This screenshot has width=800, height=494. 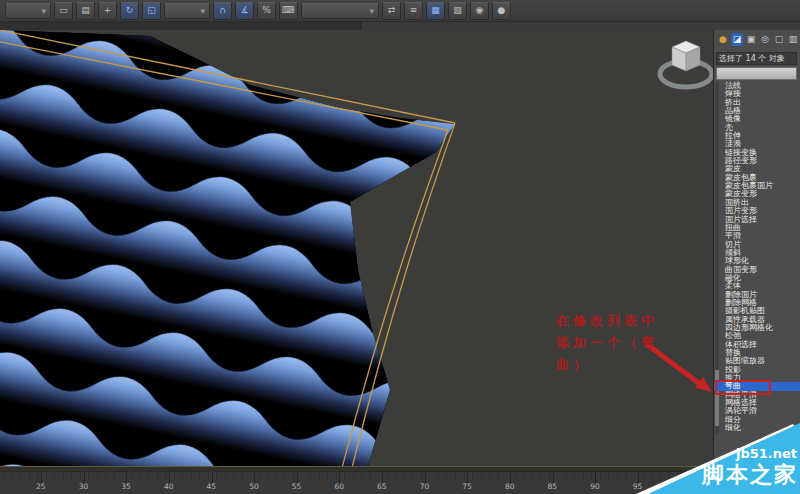 I want to click on select-by-name-icon: ▤, so click(x=86, y=11).